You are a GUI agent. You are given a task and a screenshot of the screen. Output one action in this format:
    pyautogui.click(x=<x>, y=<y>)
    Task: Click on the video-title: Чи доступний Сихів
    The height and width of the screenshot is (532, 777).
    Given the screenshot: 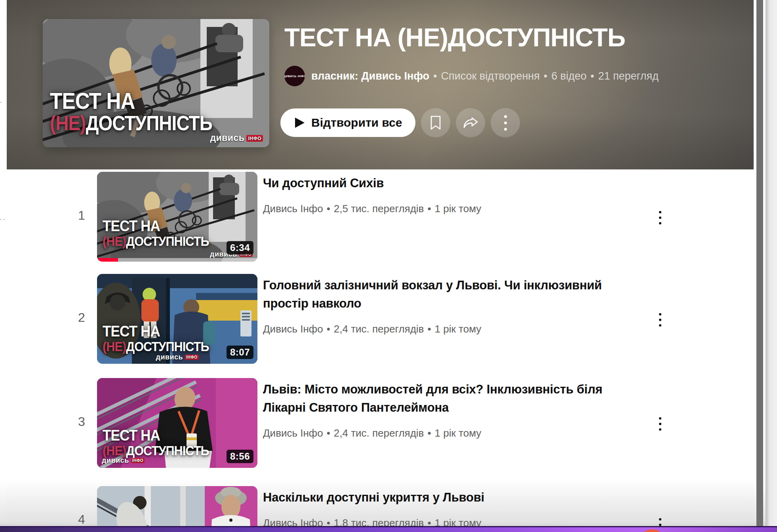 What is the action you would take?
    pyautogui.click(x=441, y=183)
    